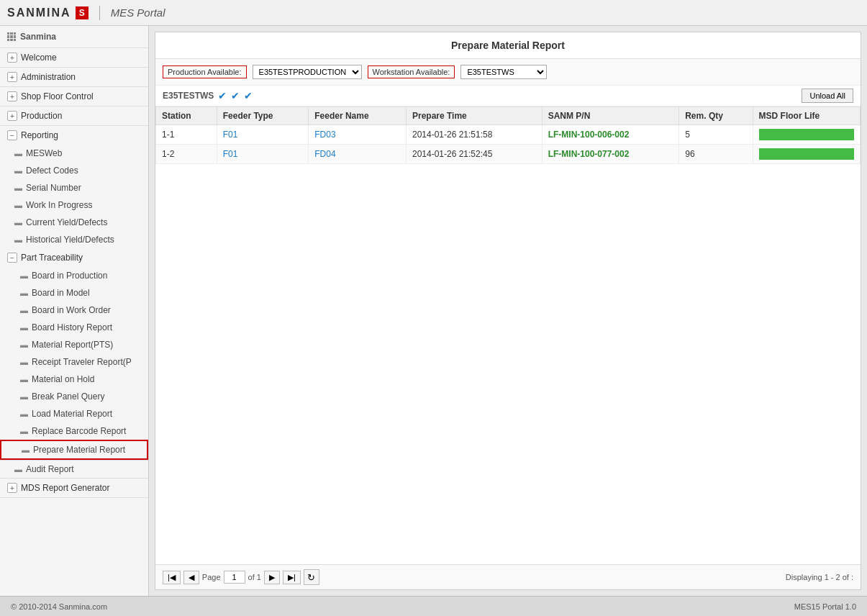 This screenshot has width=867, height=616. I want to click on cell-feeder-name-link: FD03, so click(325, 135).